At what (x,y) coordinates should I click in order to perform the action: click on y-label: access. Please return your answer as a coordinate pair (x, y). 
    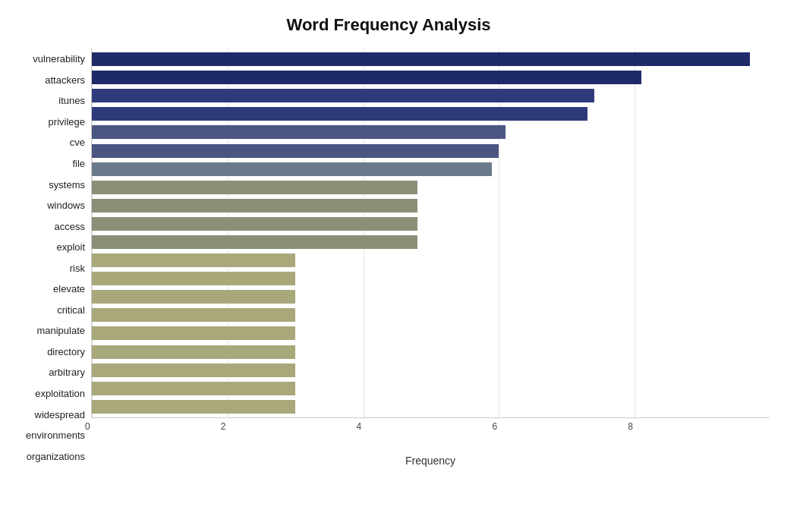
    Looking at the image, I should click on (46, 226).